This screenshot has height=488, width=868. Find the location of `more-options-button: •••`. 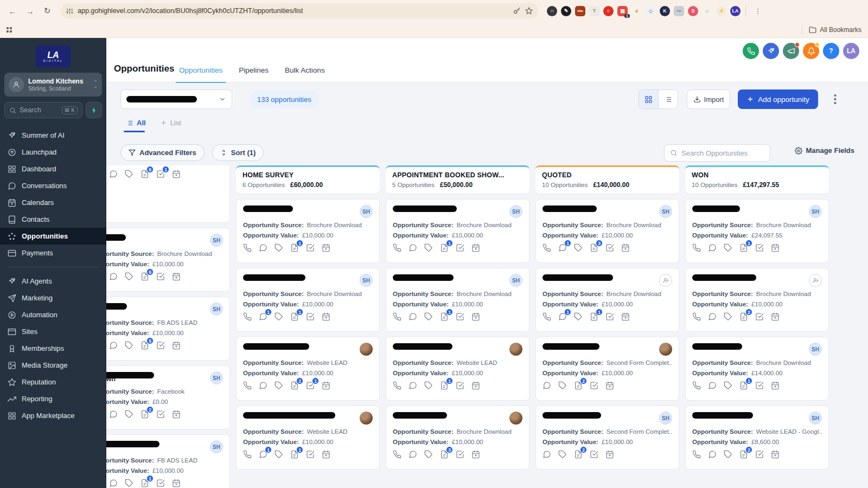

more-options-button: ••• is located at coordinates (835, 99).